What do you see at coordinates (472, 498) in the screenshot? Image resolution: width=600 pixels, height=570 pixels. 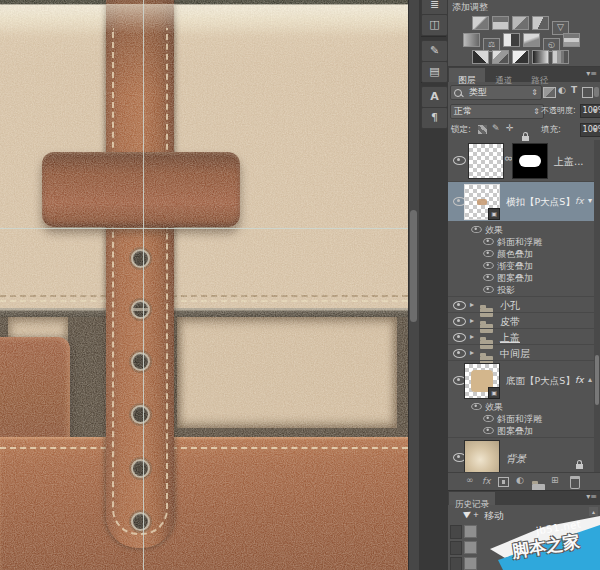 I see `tab-history: 历史记录` at bounding box center [472, 498].